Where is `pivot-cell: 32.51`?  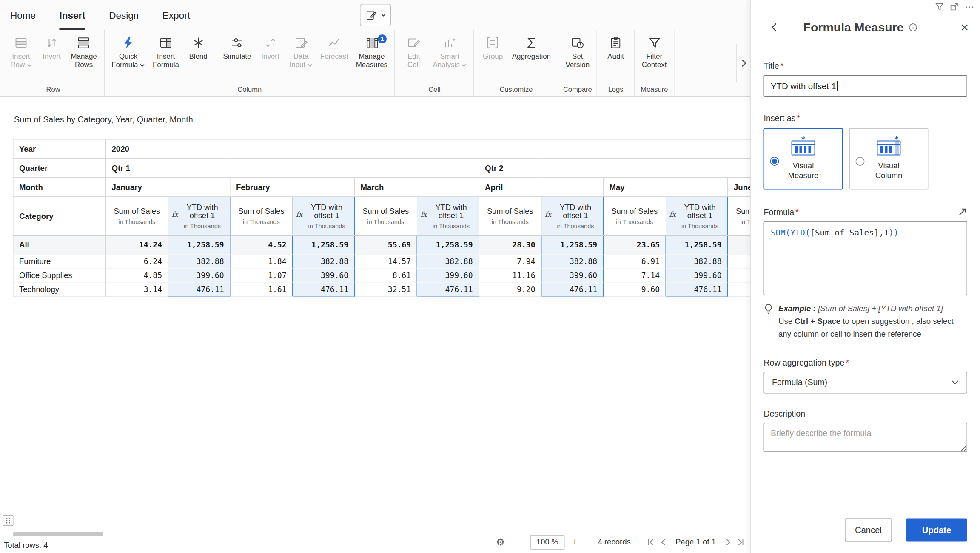 pivot-cell: 32.51 is located at coordinates (385, 289).